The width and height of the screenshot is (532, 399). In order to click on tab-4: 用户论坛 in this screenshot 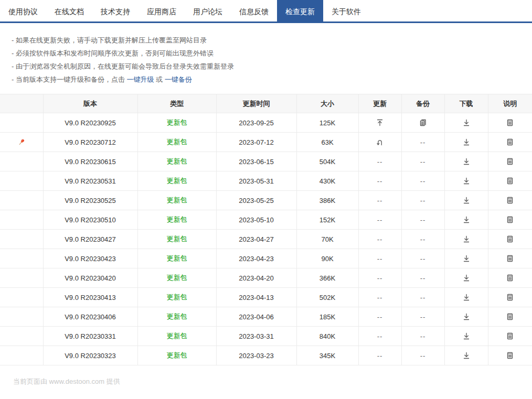, I will do `click(208, 10)`.